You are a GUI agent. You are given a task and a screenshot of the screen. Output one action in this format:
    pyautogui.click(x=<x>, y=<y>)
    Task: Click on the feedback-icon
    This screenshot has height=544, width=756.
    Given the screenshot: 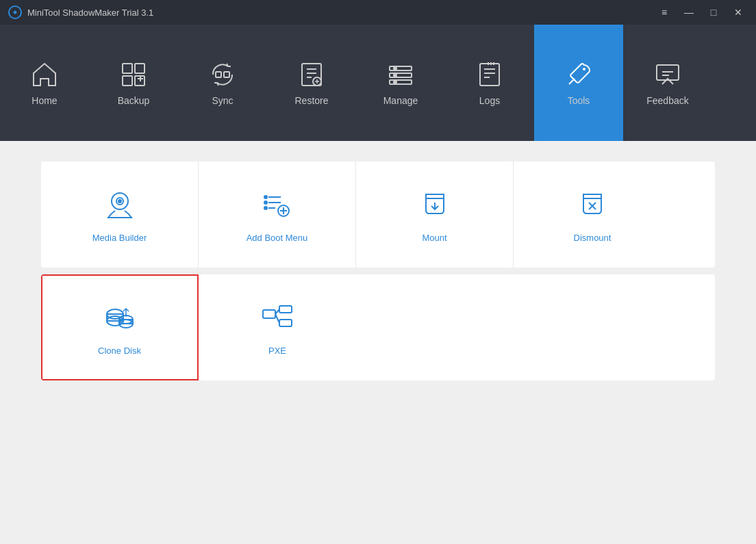 What is the action you would take?
    pyautogui.click(x=668, y=75)
    